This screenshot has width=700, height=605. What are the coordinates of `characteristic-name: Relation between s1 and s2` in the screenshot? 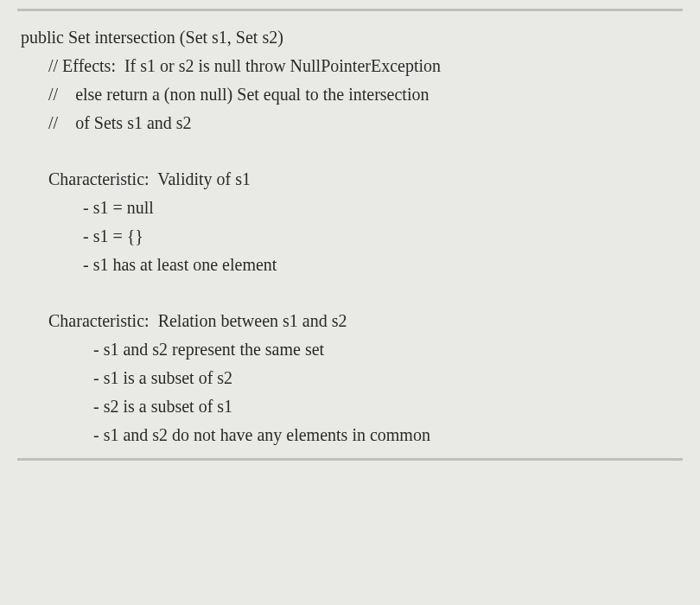 It's located at (252, 321).